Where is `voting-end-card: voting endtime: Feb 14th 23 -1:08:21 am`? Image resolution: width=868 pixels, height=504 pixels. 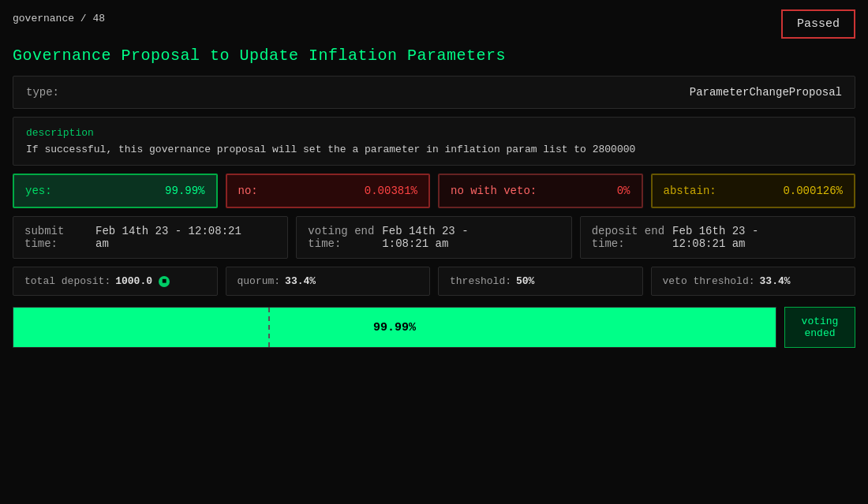
voting-end-card: voting endtime: Feb 14th 23 -1:08:21 am is located at coordinates (434, 237).